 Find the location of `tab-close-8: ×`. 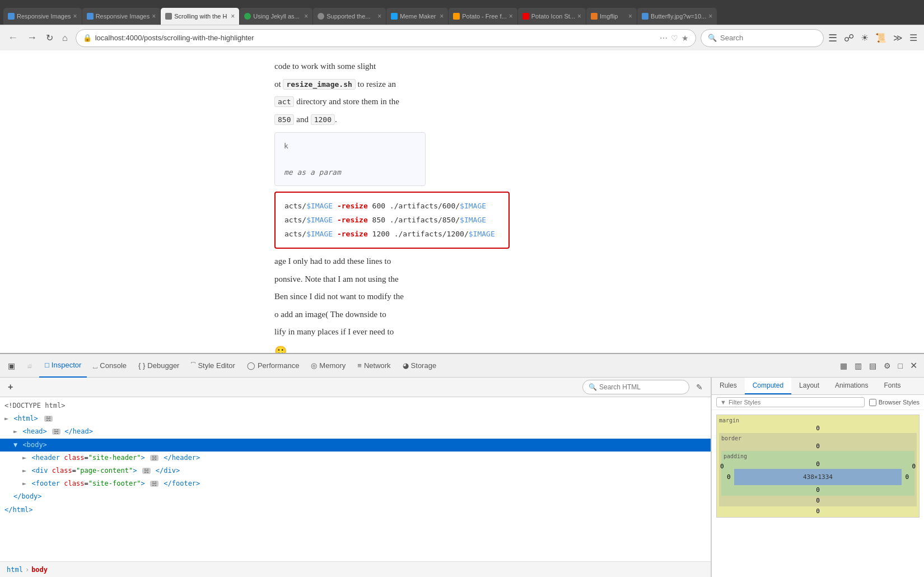

tab-close-8: × is located at coordinates (579, 16).